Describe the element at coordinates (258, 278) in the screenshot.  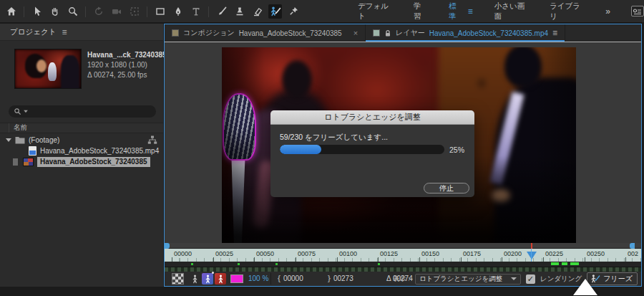
I see `zoom-level-value: 100 %` at that location.